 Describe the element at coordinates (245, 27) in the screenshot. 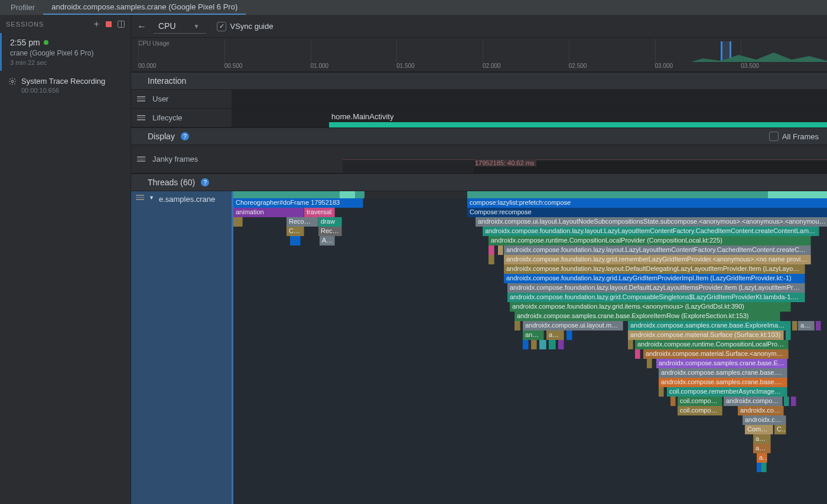

I see `vsync-checkbox: ✓ VSync guide` at that location.